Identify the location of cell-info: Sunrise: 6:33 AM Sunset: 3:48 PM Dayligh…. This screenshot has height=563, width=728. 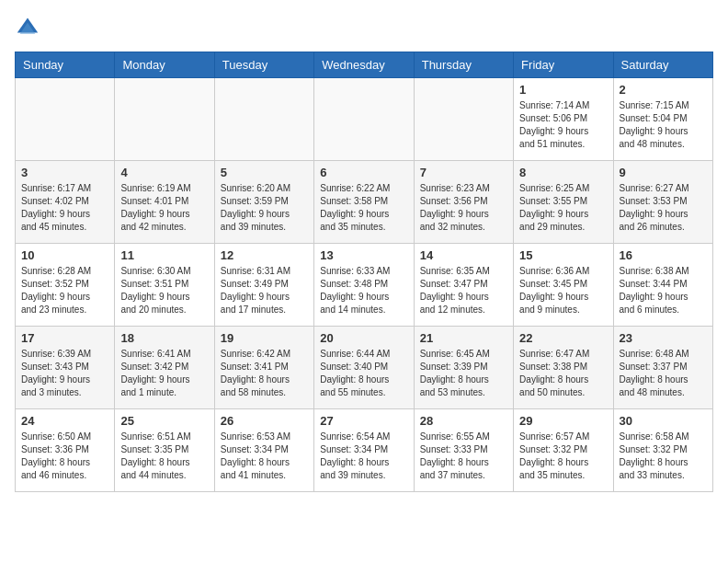
(364, 291).